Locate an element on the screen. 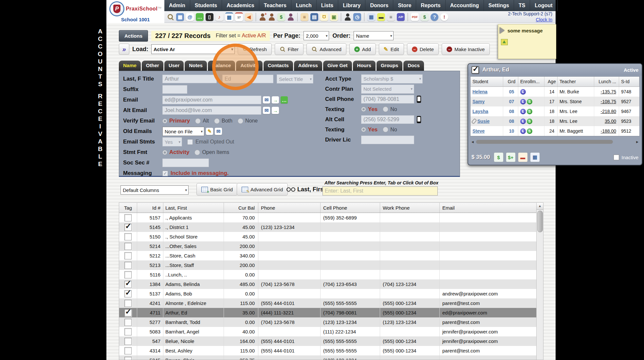 The height and width of the screenshot is (360, 644). order-select: Name▾ is located at coordinates (374, 36).